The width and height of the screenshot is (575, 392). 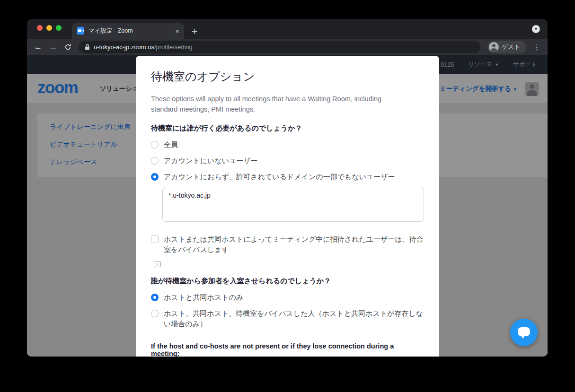 What do you see at coordinates (124, 47) in the screenshot?
I see `url-domain: u-tokyo-ac-jp.zoom.us` at bounding box center [124, 47].